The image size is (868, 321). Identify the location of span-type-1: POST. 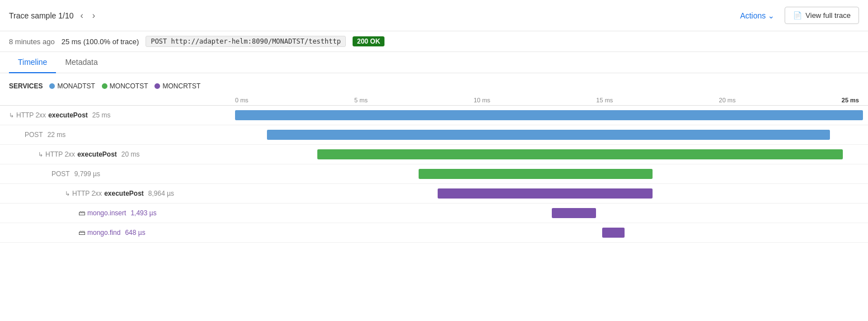
(34, 135).